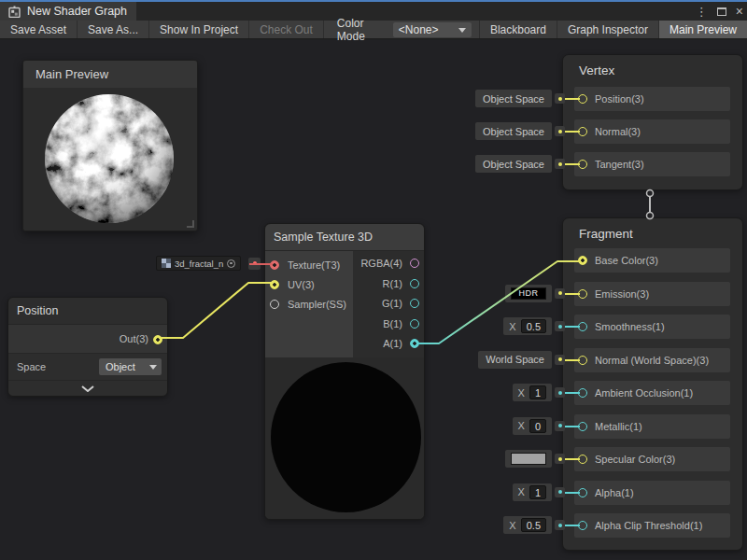 This screenshot has width=747, height=560. What do you see at coordinates (110, 75) in the screenshot?
I see `main-preview-header: Main Preview` at bounding box center [110, 75].